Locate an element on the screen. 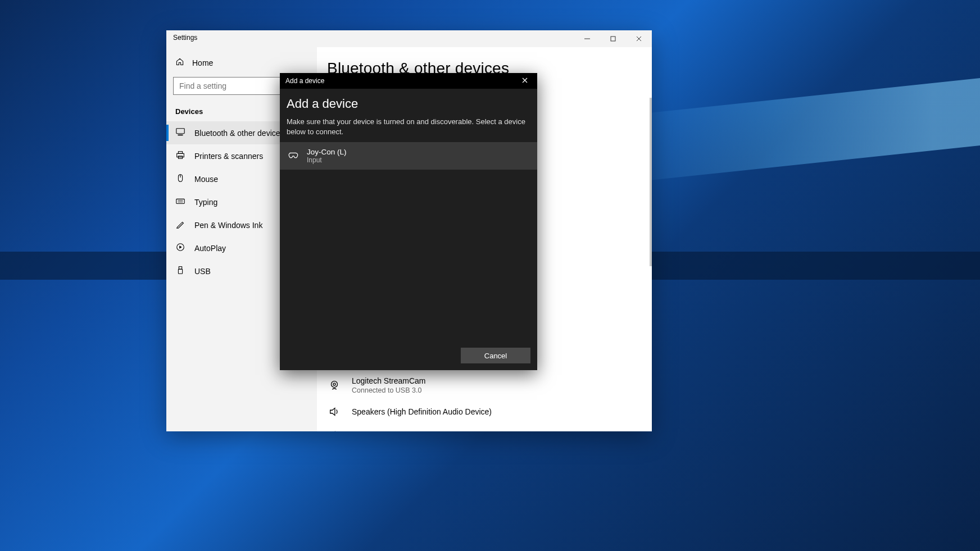  sidebar-item-label: Pen & Windows Ink is located at coordinates (228, 225).